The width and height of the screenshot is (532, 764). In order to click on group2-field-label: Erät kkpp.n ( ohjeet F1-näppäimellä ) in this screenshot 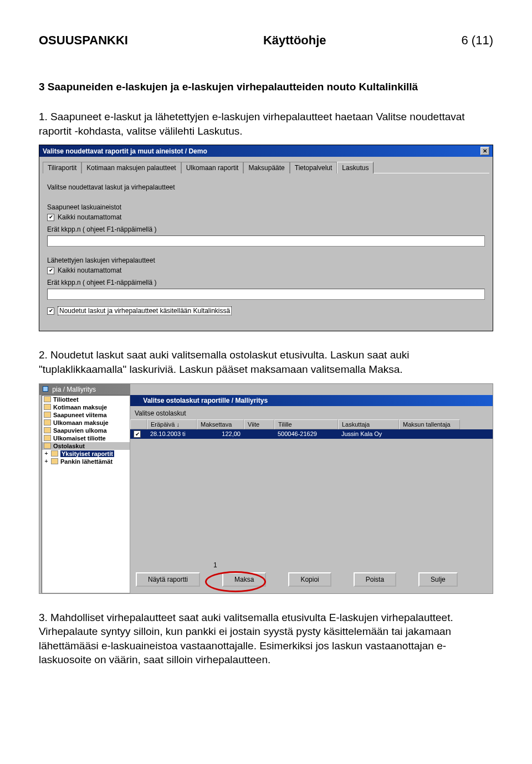, I will do `click(266, 283)`.